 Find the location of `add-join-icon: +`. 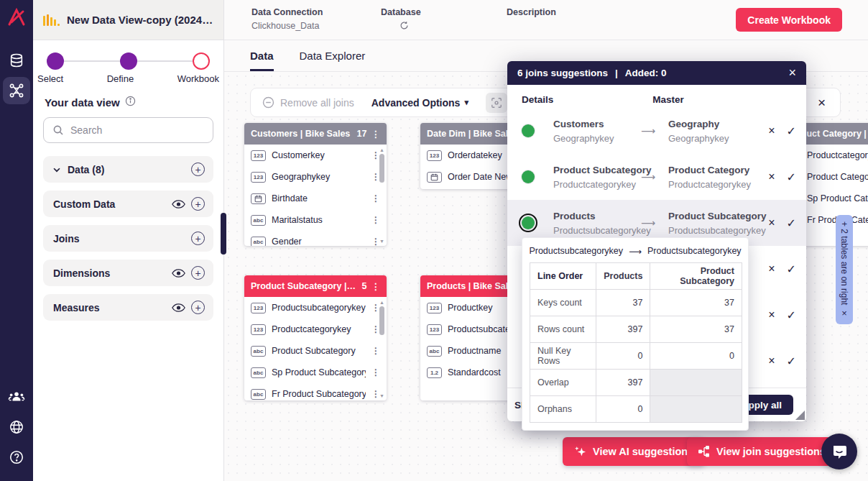

add-join-icon: + is located at coordinates (198, 239).